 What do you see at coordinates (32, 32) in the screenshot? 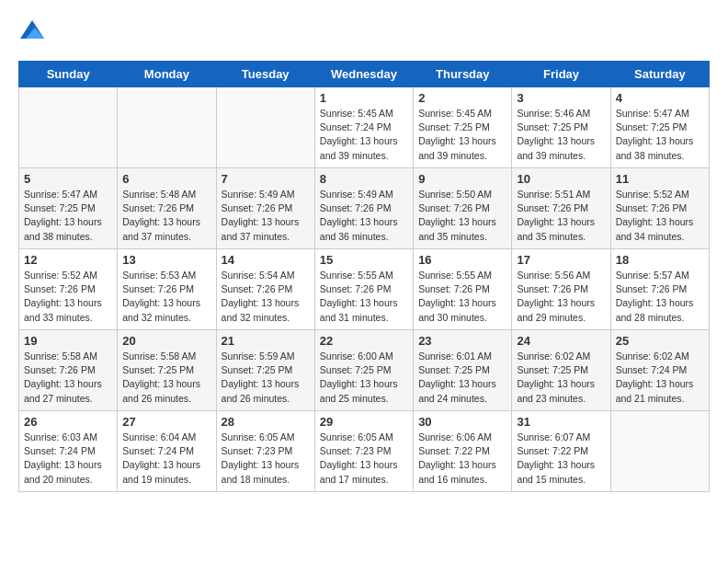
I see `logo-icon` at bounding box center [32, 32].